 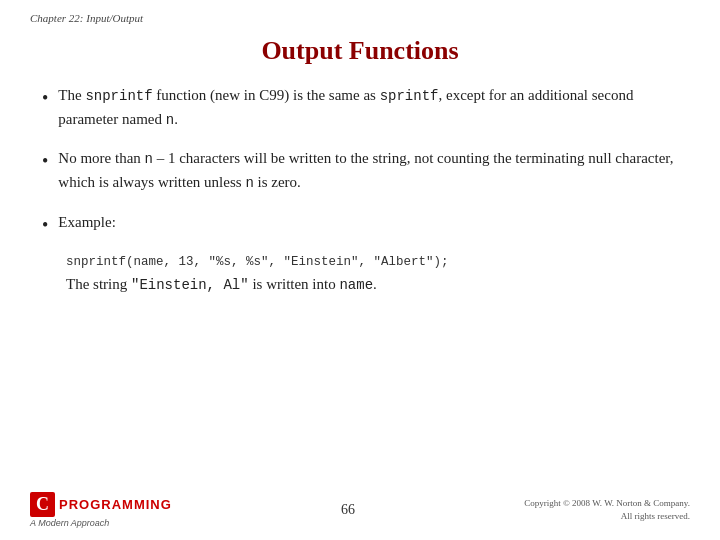 What do you see at coordinates (70, 523) in the screenshot?
I see `logo-subtitle: A Modern Approach` at bounding box center [70, 523].